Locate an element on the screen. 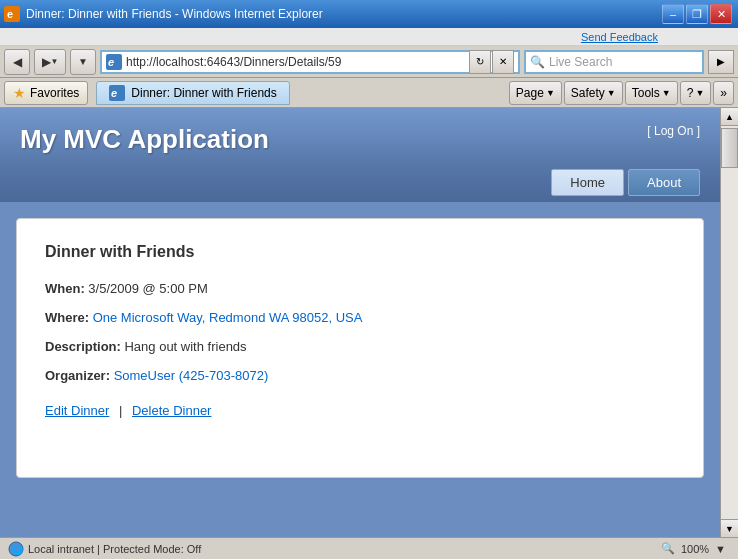  where-label: Where: is located at coordinates (67, 318).